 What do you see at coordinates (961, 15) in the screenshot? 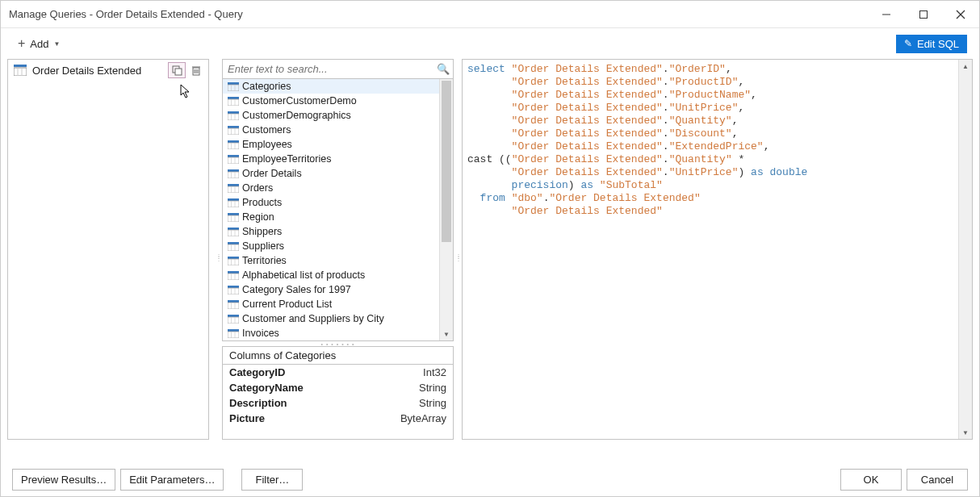
I see `close-button` at bounding box center [961, 15].